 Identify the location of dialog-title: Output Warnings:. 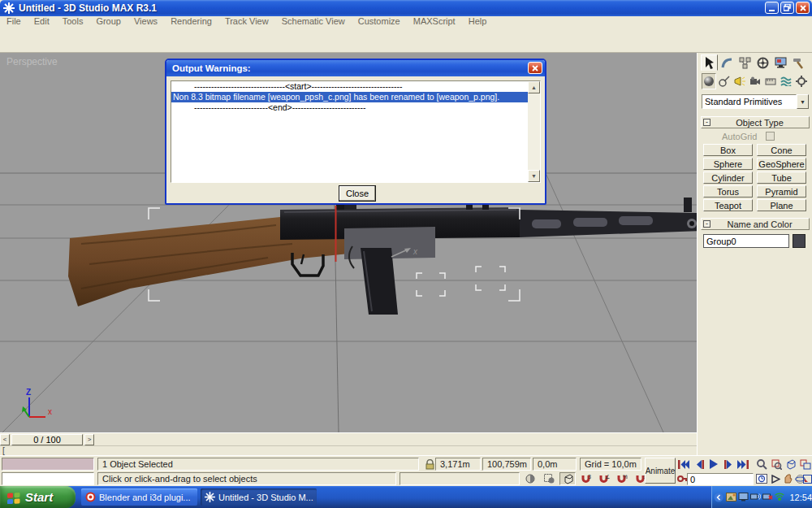
(211, 68).